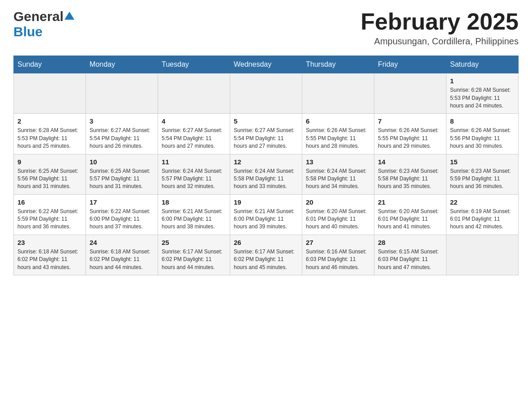 This screenshot has width=532, height=411. Describe the element at coordinates (410, 64) in the screenshot. I see `calendar-header-friday: Friday` at that location.